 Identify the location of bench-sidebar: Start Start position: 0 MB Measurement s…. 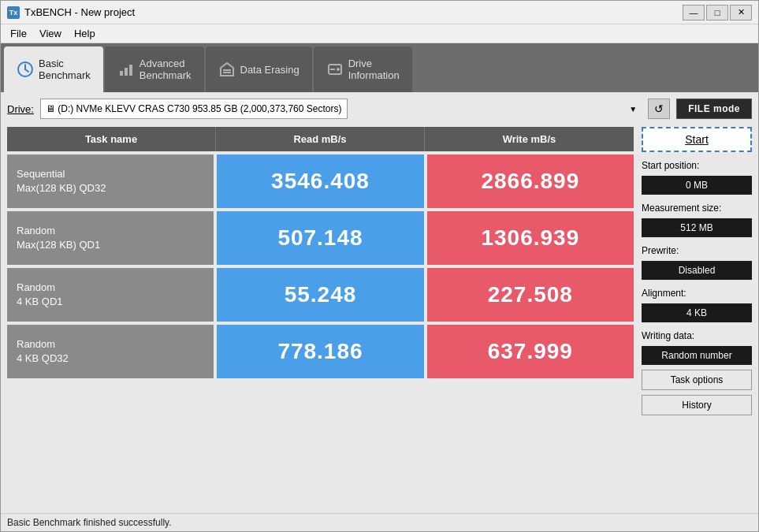
(697, 271).